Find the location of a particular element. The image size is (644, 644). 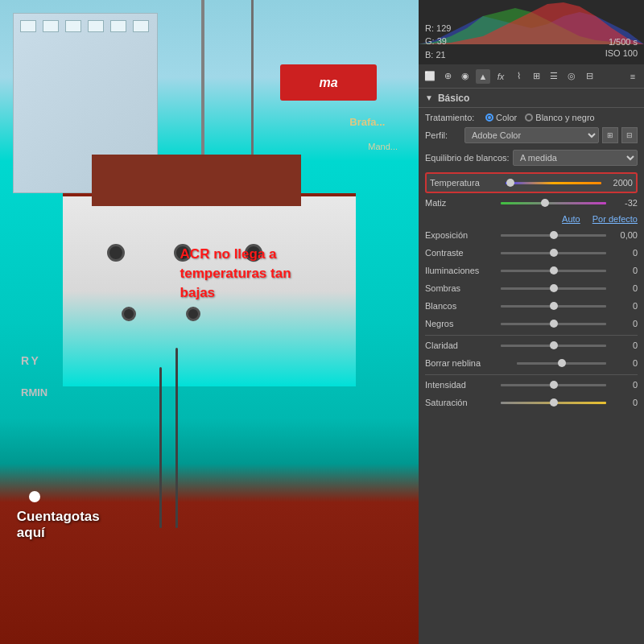

intensidad-row: Intensidad 0 is located at coordinates (531, 385).